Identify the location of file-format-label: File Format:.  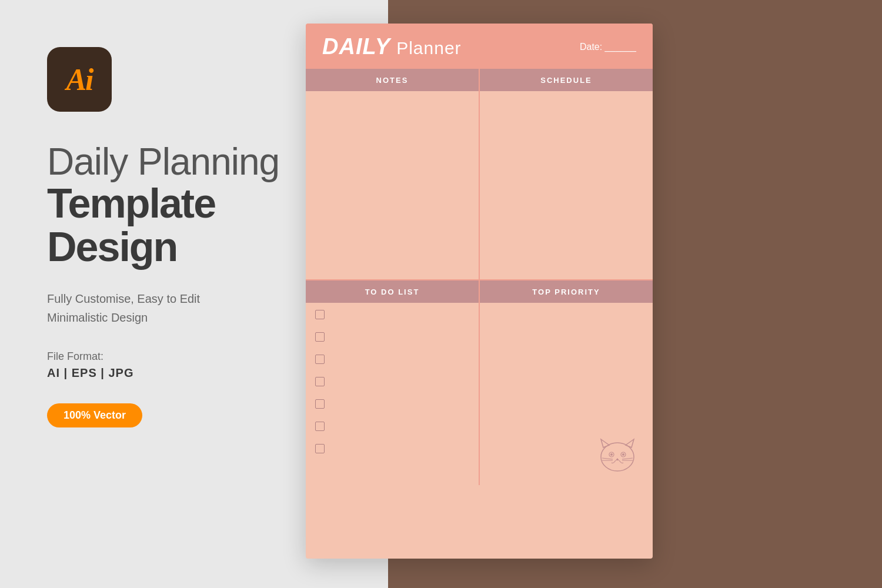
(194, 356).